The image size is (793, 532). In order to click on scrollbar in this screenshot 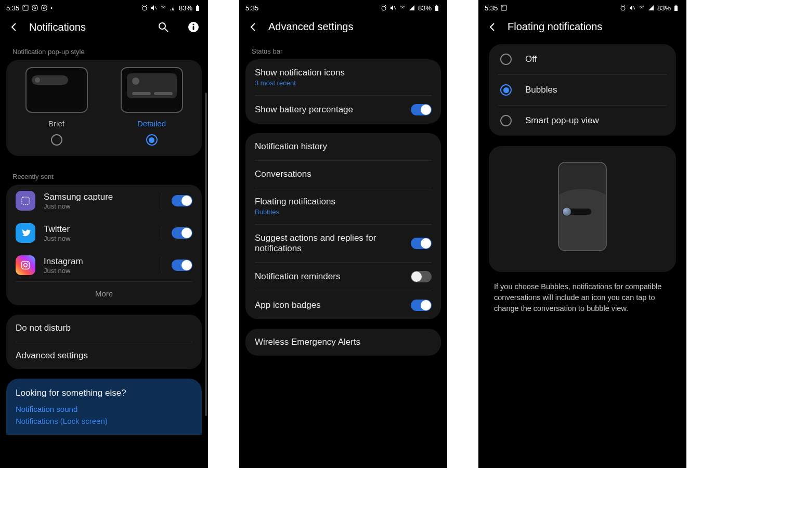, I will do `click(206, 254)`.